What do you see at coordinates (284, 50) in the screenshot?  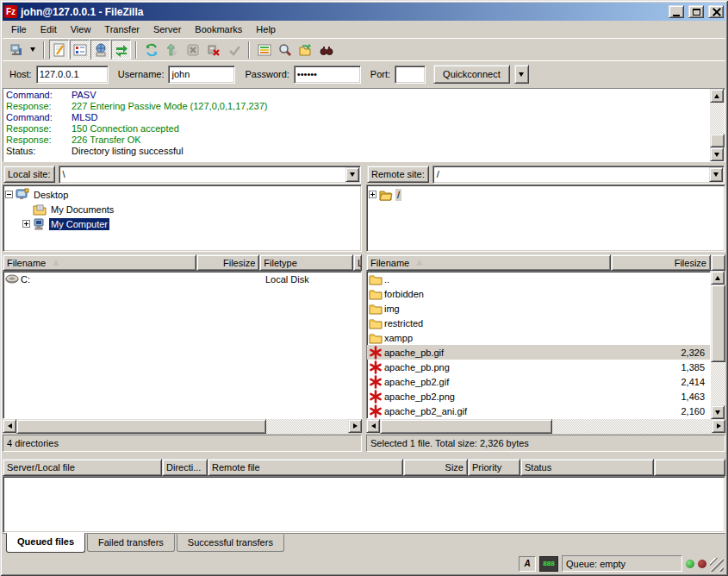 I see `find-files-button` at bounding box center [284, 50].